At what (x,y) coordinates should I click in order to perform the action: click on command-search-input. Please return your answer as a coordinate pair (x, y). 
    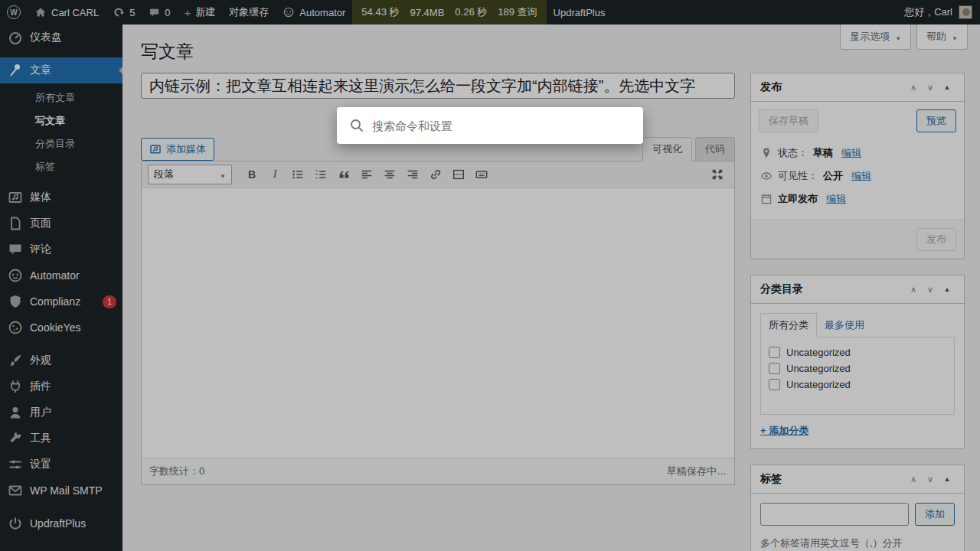
    Looking at the image, I should click on (501, 126).